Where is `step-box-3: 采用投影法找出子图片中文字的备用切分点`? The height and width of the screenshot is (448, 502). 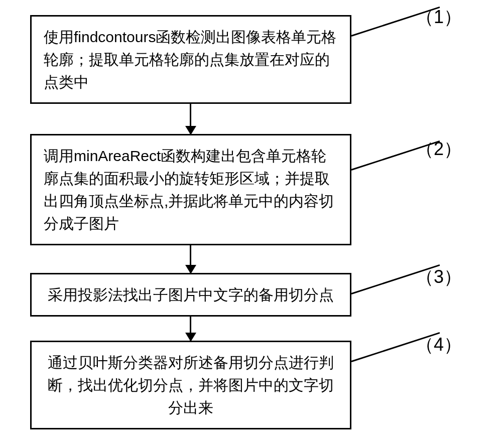 step-box-3: 采用投影法找出子图片中文字的备用切分点 is located at coordinates (191, 295).